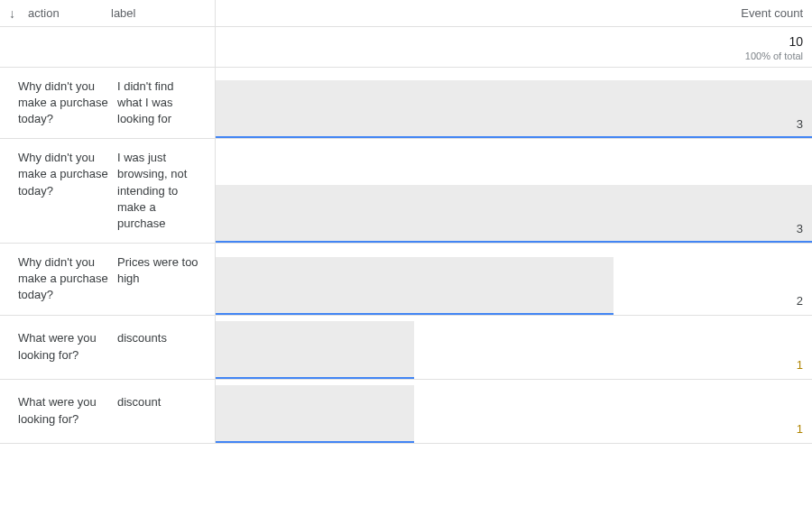 The width and height of the screenshot is (812, 525). I want to click on table-row: What were you looking for?discounts1, so click(406, 346).